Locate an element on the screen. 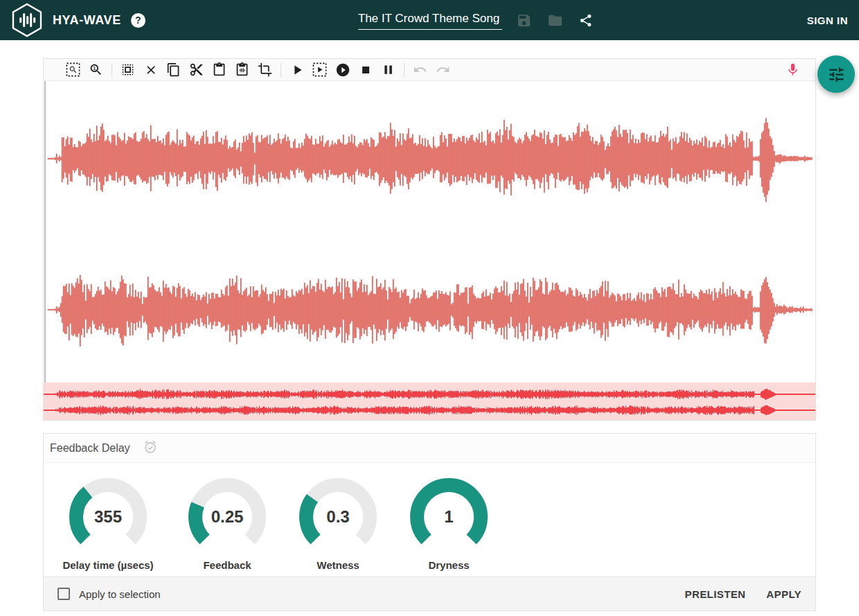  copy-button is located at coordinates (173, 70).